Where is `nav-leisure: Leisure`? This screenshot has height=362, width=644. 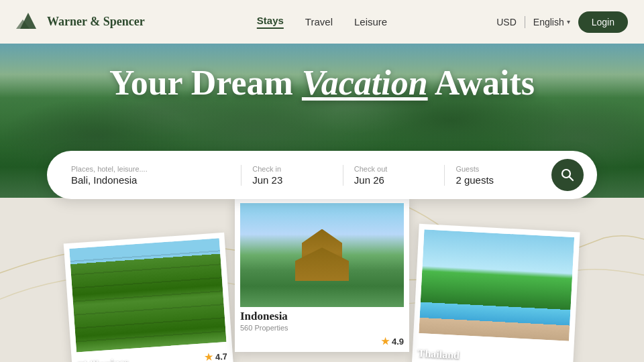 nav-leisure: Leisure is located at coordinates (370, 21).